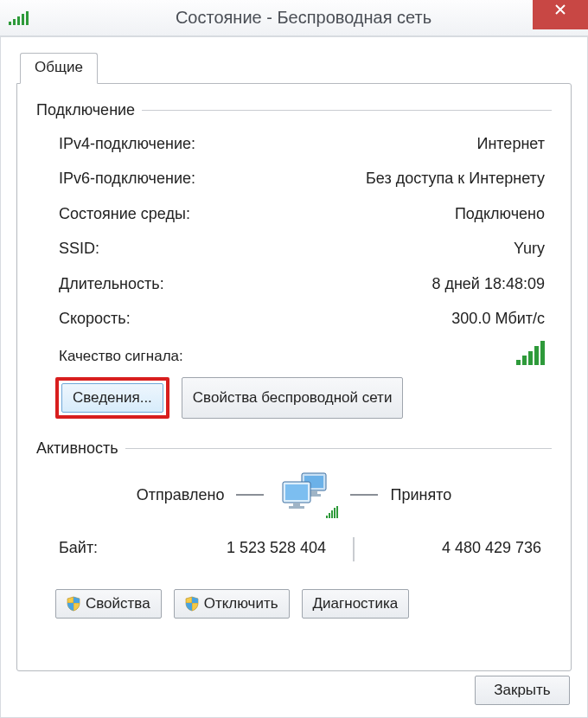 The height and width of the screenshot is (718, 588). I want to click on activity-legend: Активность, so click(81, 448).